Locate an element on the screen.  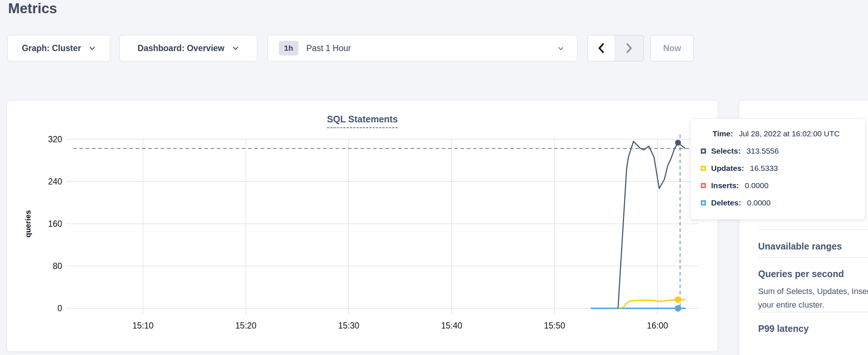
now-button-label: Now is located at coordinates (672, 49).